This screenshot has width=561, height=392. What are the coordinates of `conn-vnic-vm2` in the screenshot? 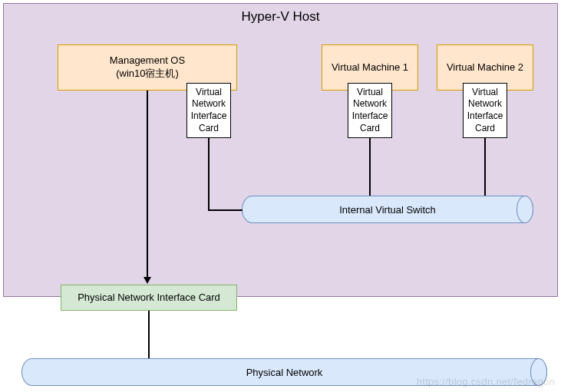 It's located at (485, 167).